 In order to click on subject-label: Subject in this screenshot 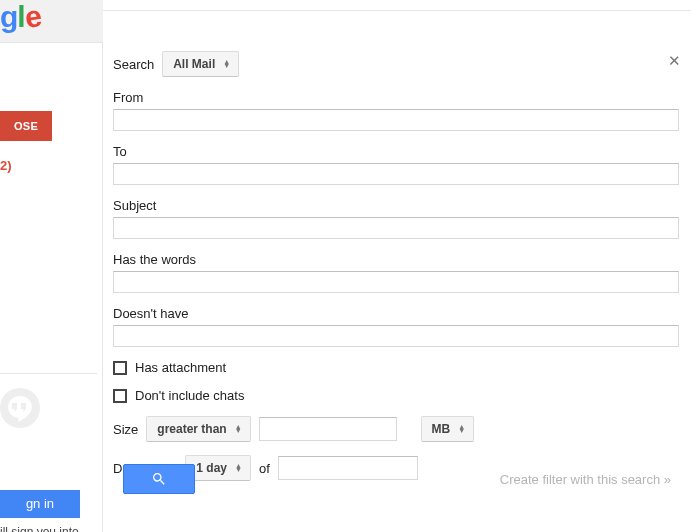, I will do `click(397, 206)`.